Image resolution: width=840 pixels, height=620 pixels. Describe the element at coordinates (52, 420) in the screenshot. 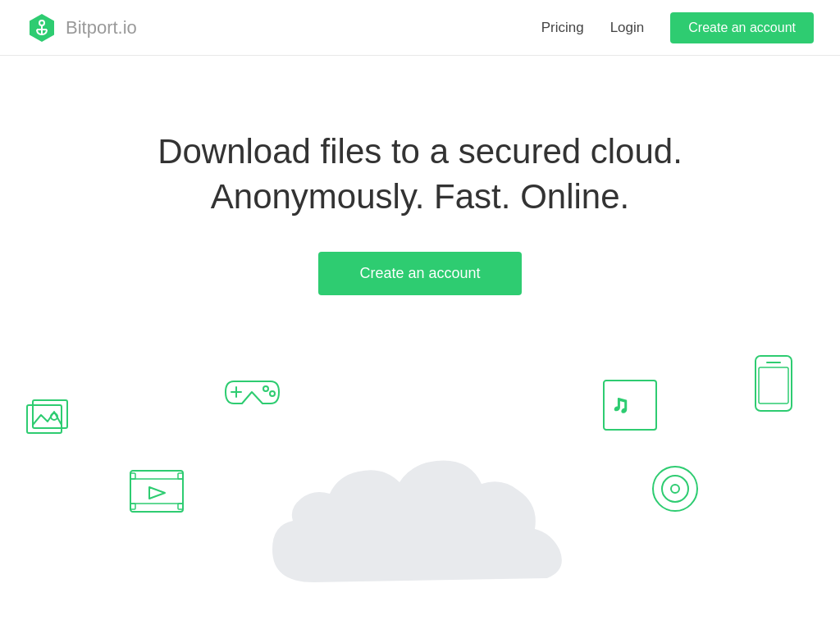

I see `photos-icon` at that location.